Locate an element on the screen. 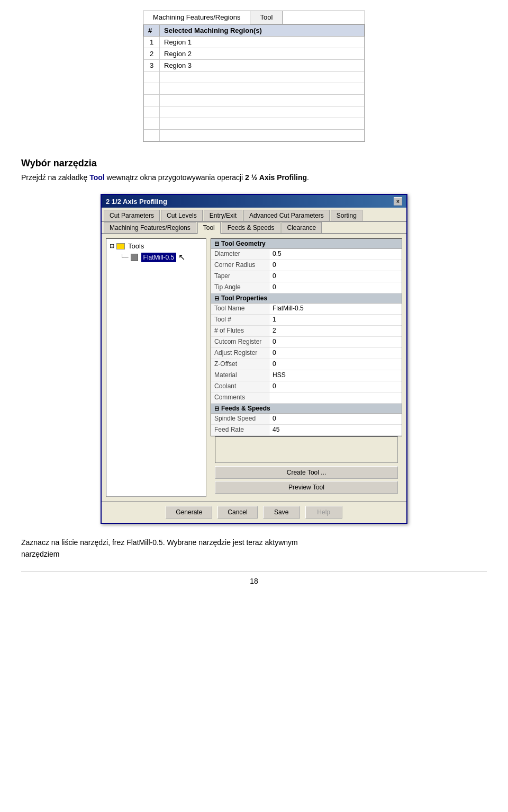 This screenshot has height=812, width=508. tool-props-rows: Tool Name FlatMill-0.5 Tool # 1 # of Flu… is located at coordinates (306, 354).